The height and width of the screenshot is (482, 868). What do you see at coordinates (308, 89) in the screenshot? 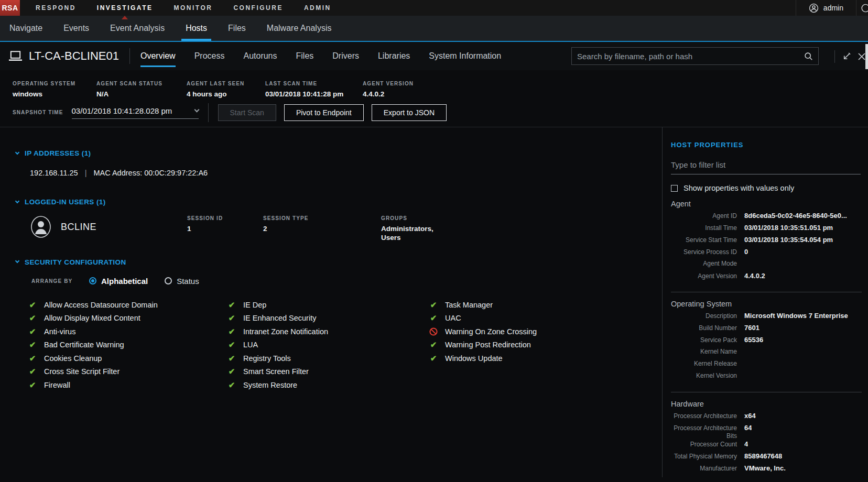
I see `summary-last-scan-time: LAST SCAN TIME 03/01/2018 10:41:28 pm` at bounding box center [308, 89].